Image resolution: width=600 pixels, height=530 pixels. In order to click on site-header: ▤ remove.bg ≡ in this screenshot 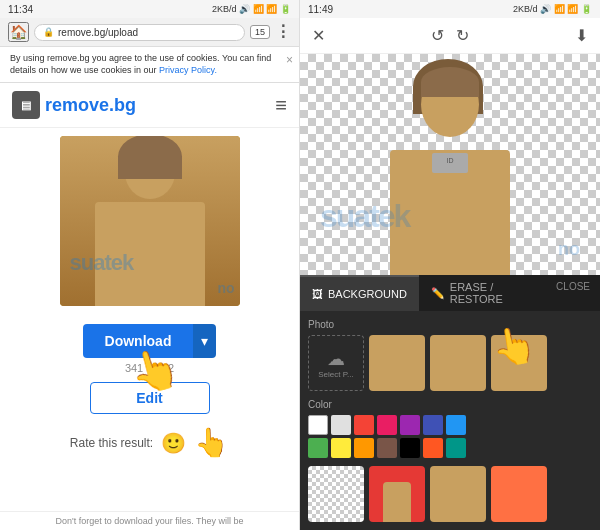, I will do `click(150, 106)`.